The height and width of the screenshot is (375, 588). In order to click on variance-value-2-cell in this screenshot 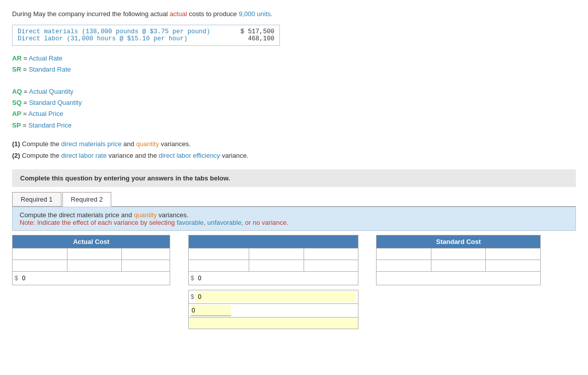, I will do `click(273, 310)`.